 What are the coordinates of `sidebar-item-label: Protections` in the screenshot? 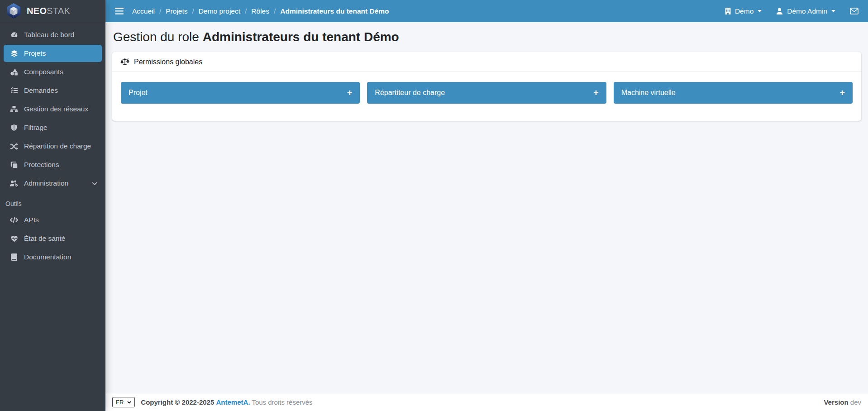 It's located at (42, 165).